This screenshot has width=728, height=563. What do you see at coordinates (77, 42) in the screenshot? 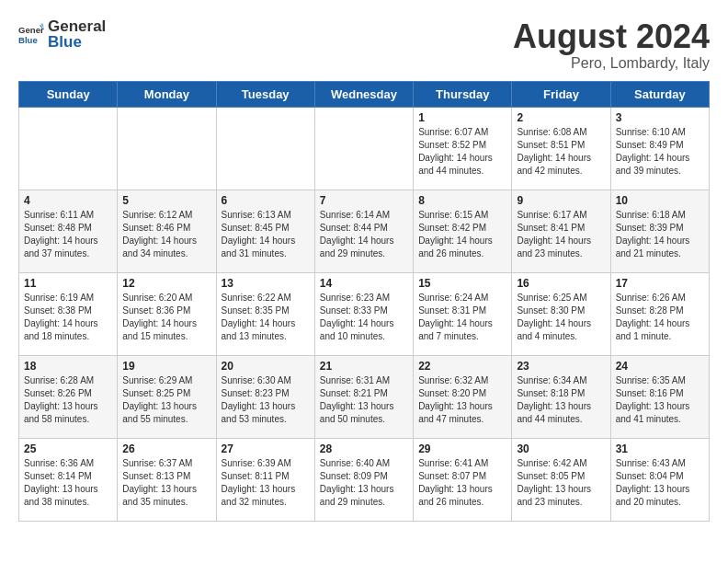
I see `logo-blue-text: Blue` at bounding box center [77, 42].